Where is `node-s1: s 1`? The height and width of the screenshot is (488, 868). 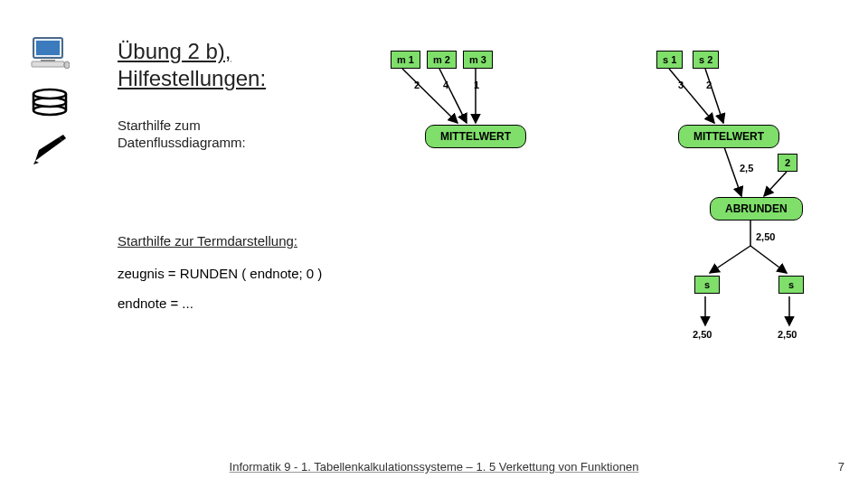 node-s1: s 1 is located at coordinates (669, 60).